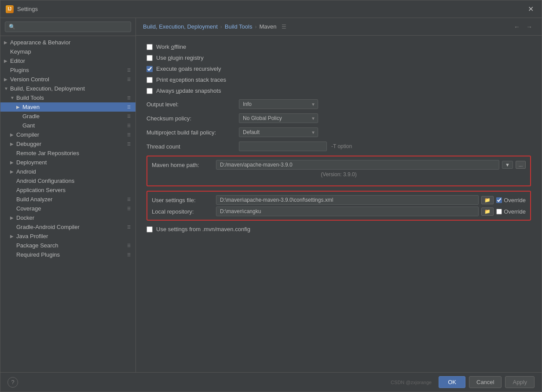 The height and width of the screenshot is (392, 542). Describe the element at coordinates (339, 27) in the screenshot. I see `breadcrumb-bar: Build, Execution, Deployment › Build Too…` at that location.